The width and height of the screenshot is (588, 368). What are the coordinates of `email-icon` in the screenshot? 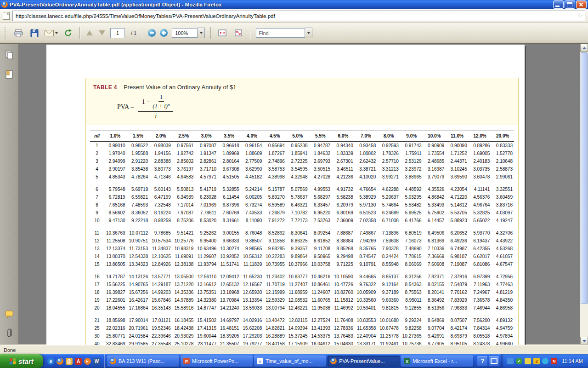 It's located at (51, 33).